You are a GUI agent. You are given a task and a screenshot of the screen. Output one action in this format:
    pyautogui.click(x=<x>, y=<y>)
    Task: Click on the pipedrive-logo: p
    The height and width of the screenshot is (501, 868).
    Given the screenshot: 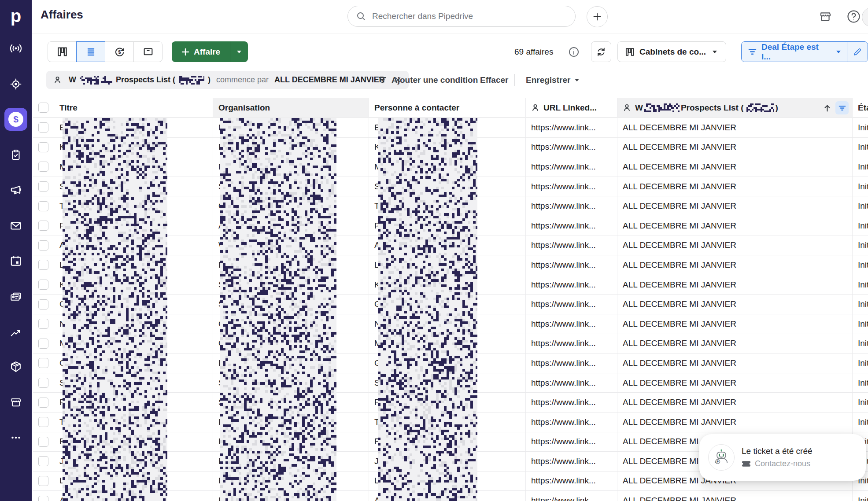 What is the action you would take?
    pyautogui.click(x=16, y=16)
    